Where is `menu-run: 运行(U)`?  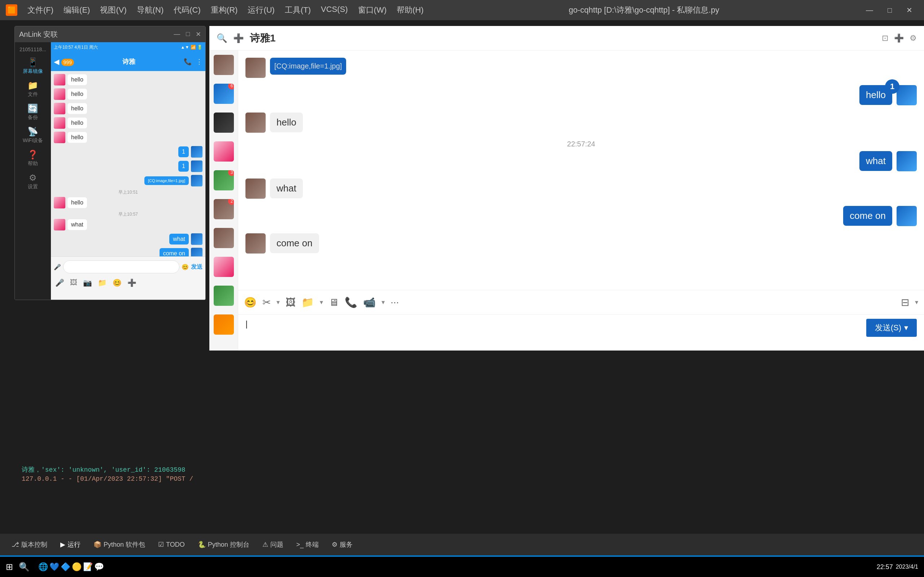 menu-run: 运行(U) is located at coordinates (261, 10).